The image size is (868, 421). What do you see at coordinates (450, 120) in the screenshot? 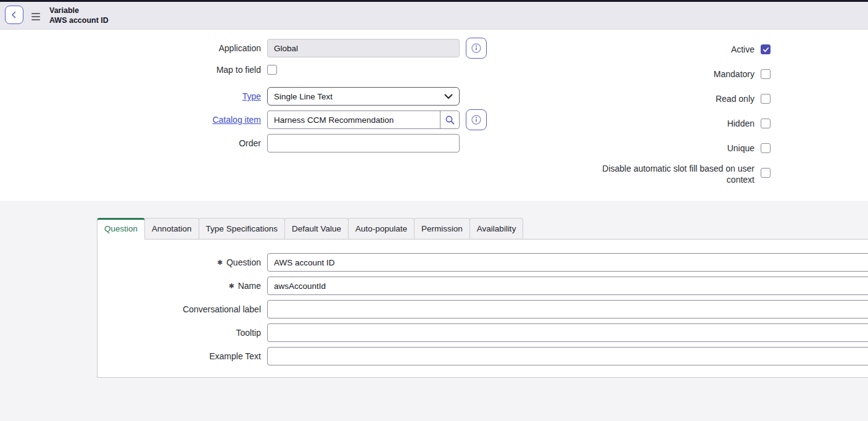
I see `search-icon` at bounding box center [450, 120].